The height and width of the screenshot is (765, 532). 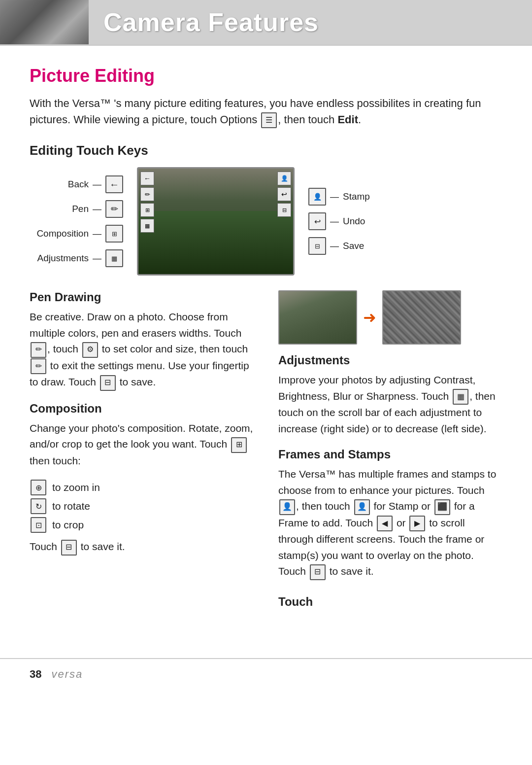 I want to click on rotate-icon: ↻, so click(x=38, y=506).